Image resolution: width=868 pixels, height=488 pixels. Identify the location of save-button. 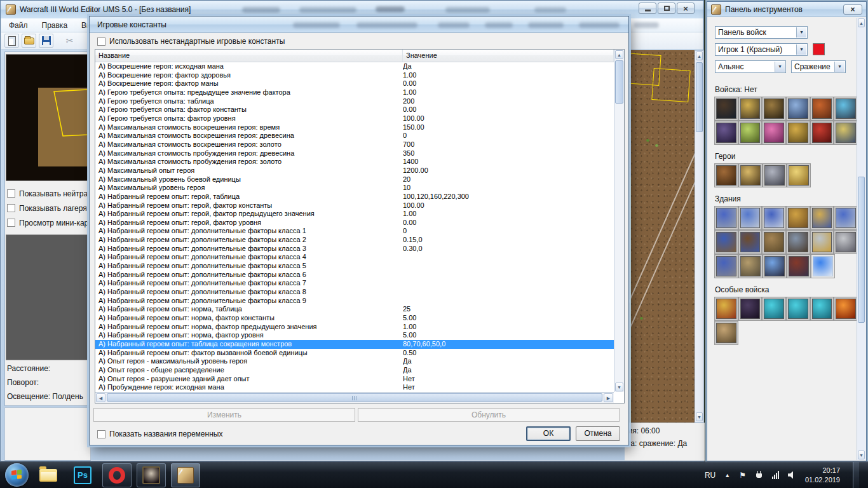
(46, 41).